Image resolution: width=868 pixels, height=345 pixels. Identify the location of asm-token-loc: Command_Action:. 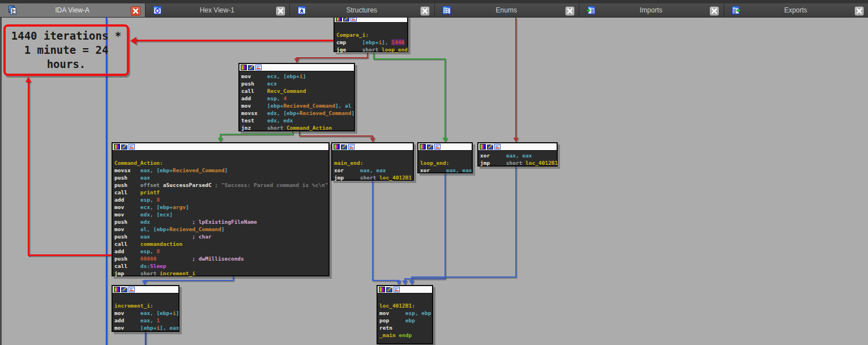
(139, 163).